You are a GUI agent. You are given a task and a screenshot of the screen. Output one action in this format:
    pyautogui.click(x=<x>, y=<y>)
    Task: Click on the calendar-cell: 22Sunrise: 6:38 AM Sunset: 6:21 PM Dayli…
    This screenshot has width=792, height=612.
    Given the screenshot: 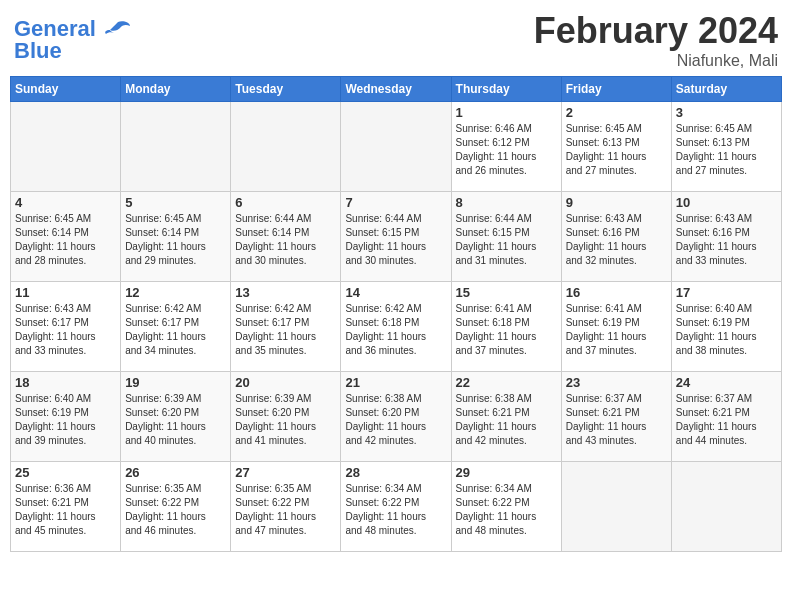 What is the action you would take?
    pyautogui.click(x=506, y=417)
    